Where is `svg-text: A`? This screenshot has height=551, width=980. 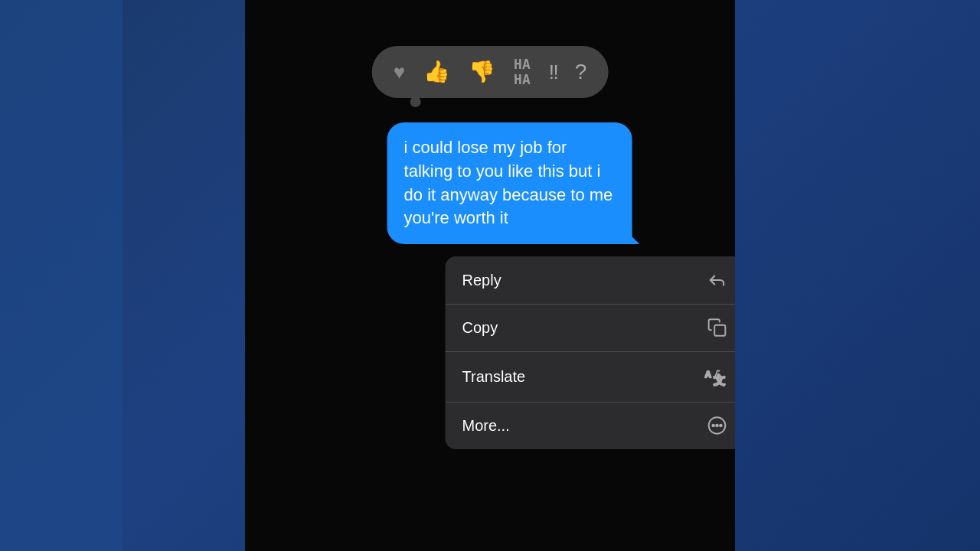
svg-text: A is located at coordinates (708, 374).